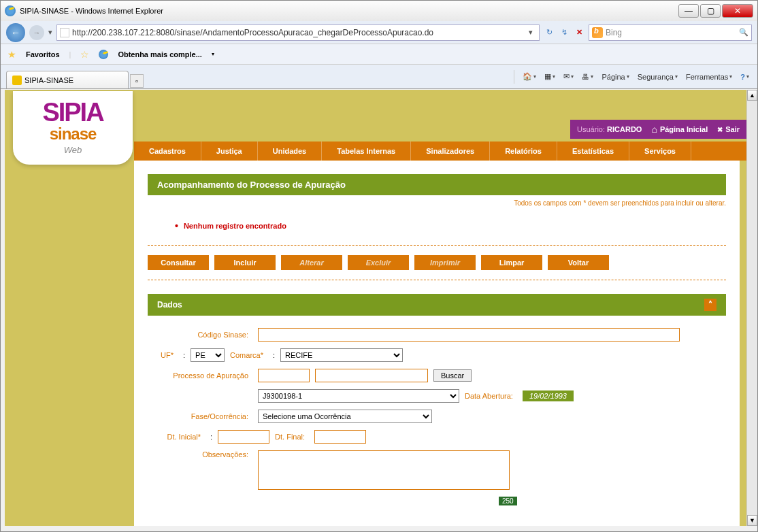 Image resolution: width=758 pixels, height=532 pixels. What do you see at coordinates (615, 77) in the screenshot?
I see `page-tool: Página▾` at bounding box center [615, 77].